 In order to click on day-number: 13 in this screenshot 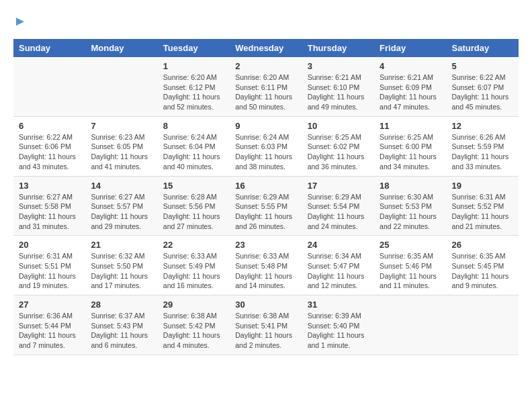, I will do `click(50, 185)`.